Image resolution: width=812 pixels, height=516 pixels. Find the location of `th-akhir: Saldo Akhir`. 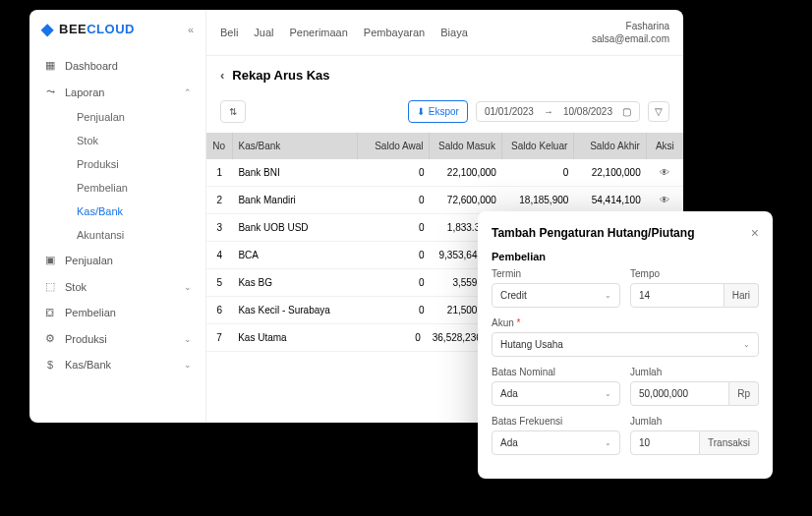

th-akhir: Saldo Akhir is located at coordinates (609, 145).